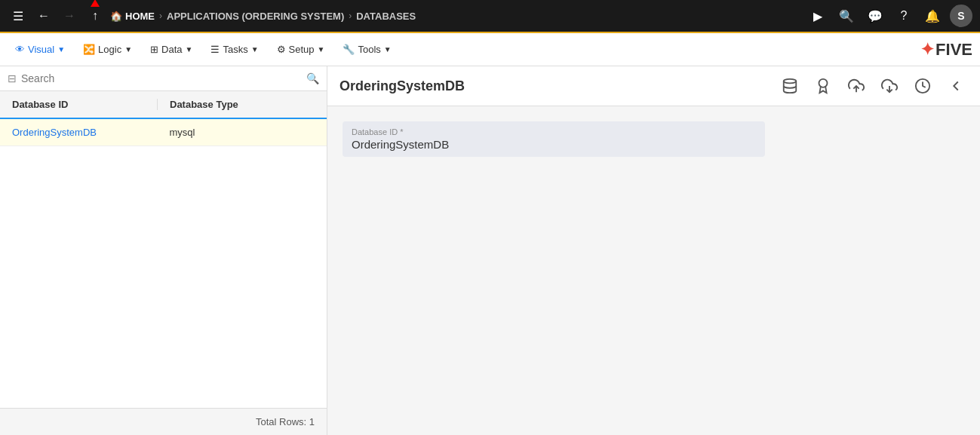 The height and width of the screenshot is (435, 980). I want to click on menu-icon: ☰, so click(18, 16).